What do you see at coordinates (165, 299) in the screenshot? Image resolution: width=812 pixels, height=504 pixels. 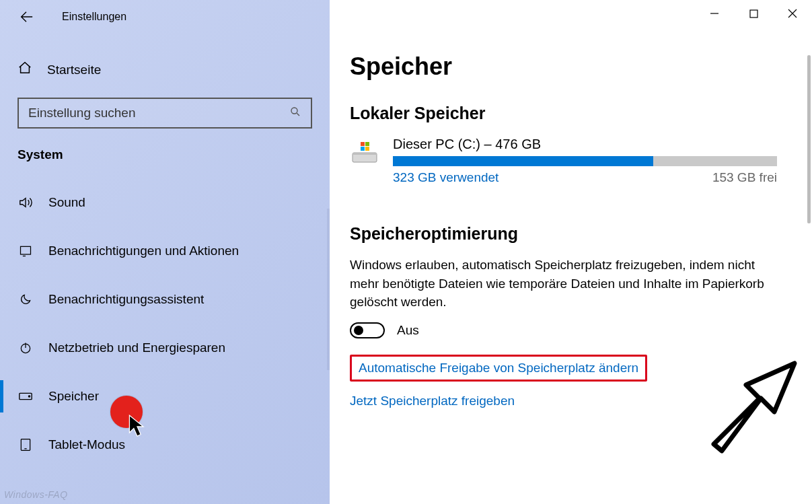 I see `sidebar-item-focus-assist: Benachrichtigungsassistent` at bounding box center [165, 299].